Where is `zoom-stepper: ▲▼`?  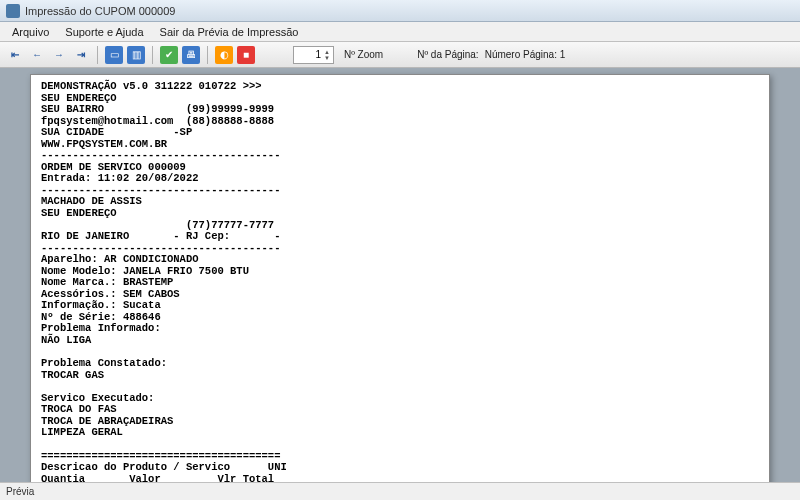
zoom-stepper: ▲▼ is located at coordinates (314, 55).